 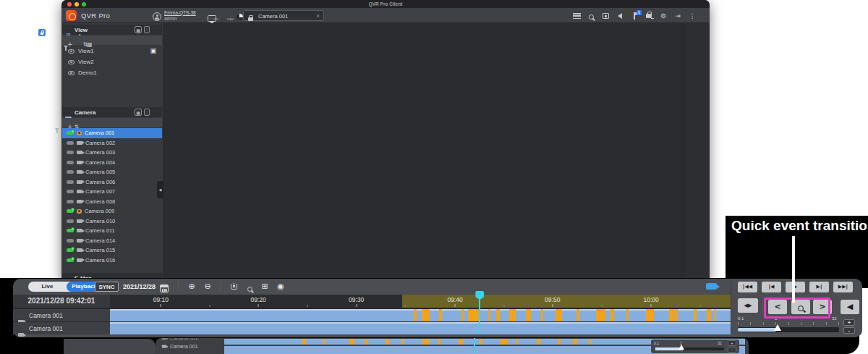 What do you see at coordinates (796, 287) in the screenshot?
I see `play-pause-button: ▶` at bounding box center [796, 287].